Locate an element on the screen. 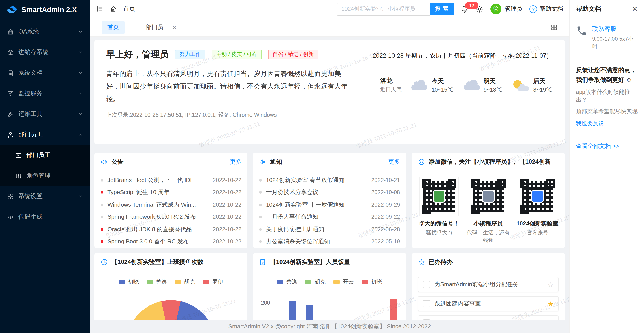 Image resolution: width=644 pixels, height=333 pixels. sidebar-item-monitor: 监控服务 is located at coordinates (45, 93).